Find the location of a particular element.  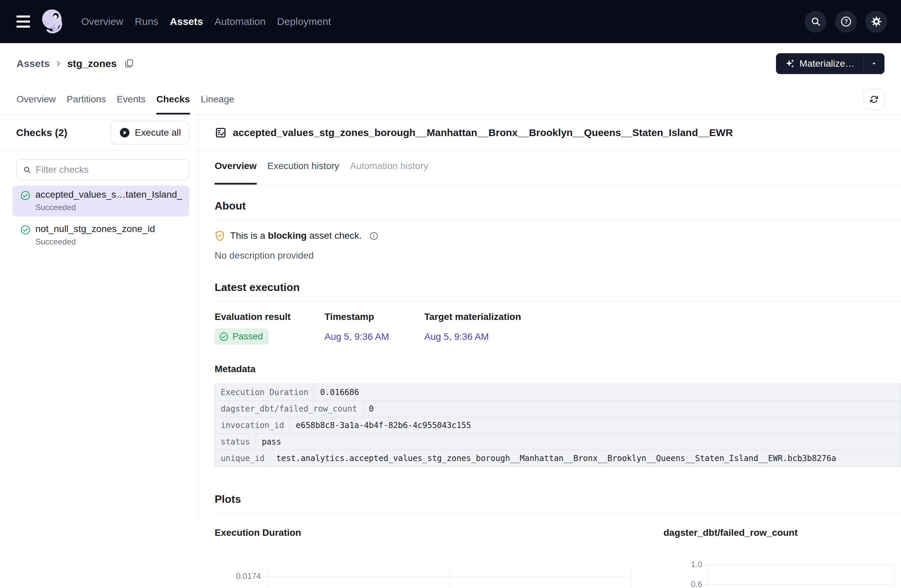

asset-name: stg_zones is located at coordinates (92, 64).